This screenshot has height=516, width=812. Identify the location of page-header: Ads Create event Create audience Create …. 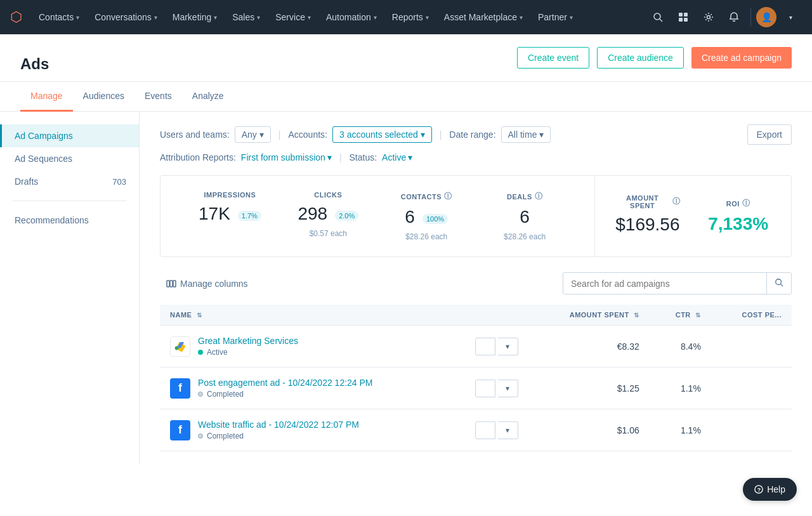
(406, 58).